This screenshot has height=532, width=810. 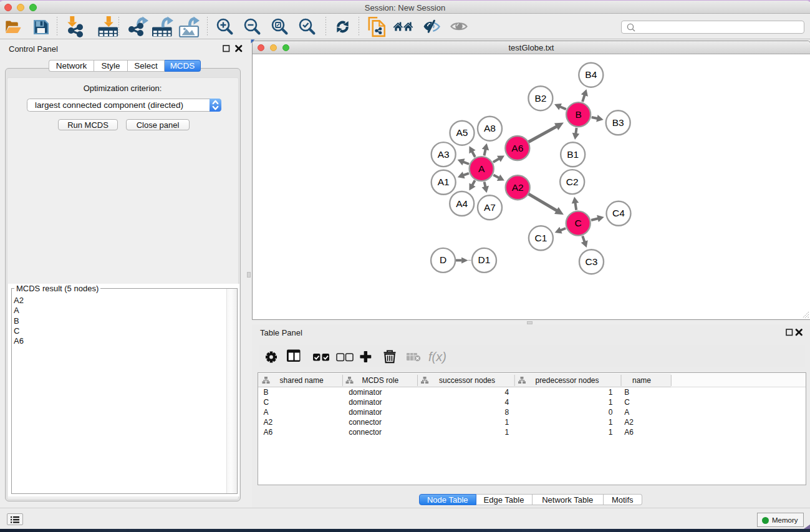 I want to click on svg-text: C4, so click(x=619, y=213).